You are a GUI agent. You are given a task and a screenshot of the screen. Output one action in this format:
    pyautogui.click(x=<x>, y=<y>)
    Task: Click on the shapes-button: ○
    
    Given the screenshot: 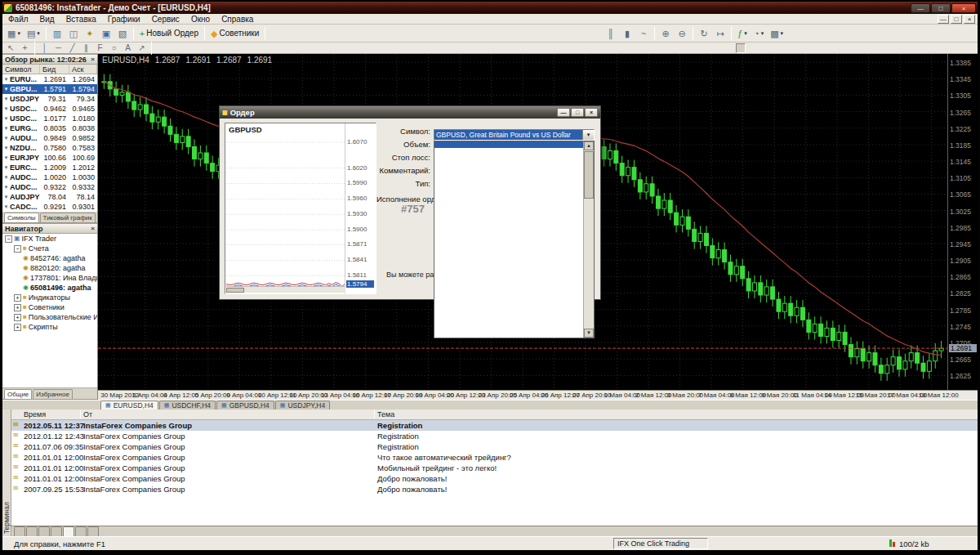 What is the action you would take?
    pyautogui.click(x=114, y=47)
    